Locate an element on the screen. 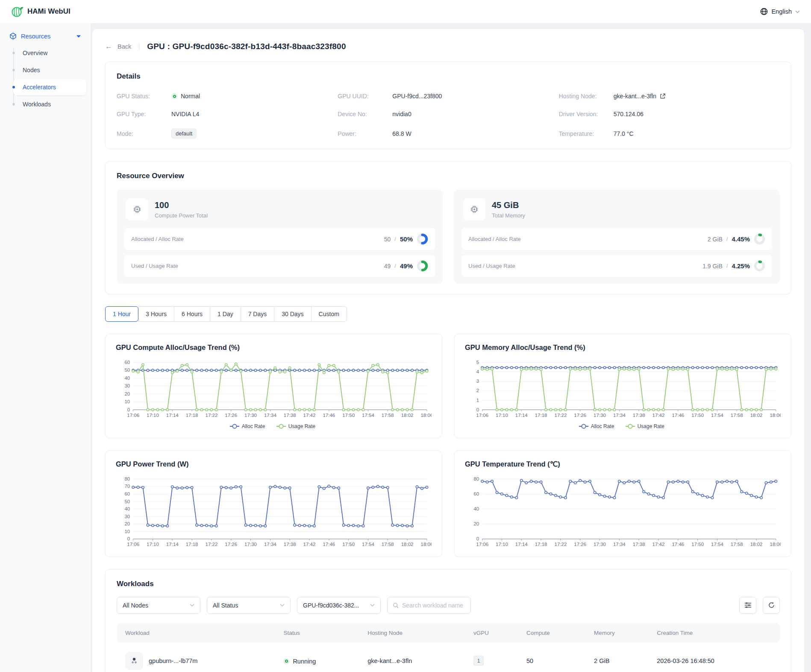 The image size is (811, 672). back-arrow-icon: ← is located at coordinates (109, 47).